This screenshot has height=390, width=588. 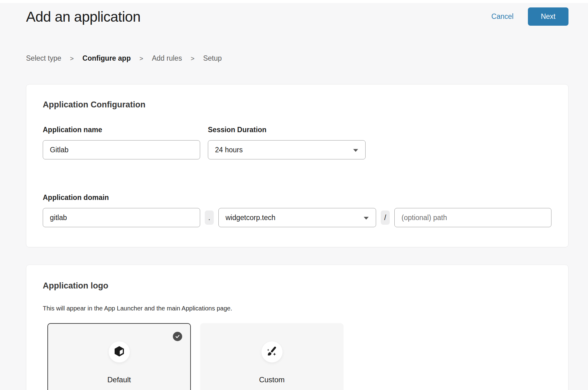 What do you see at coordinates (121, 130) in the screenshot?
I see `application-name-label: Application name` at bounding box center [121, 130].